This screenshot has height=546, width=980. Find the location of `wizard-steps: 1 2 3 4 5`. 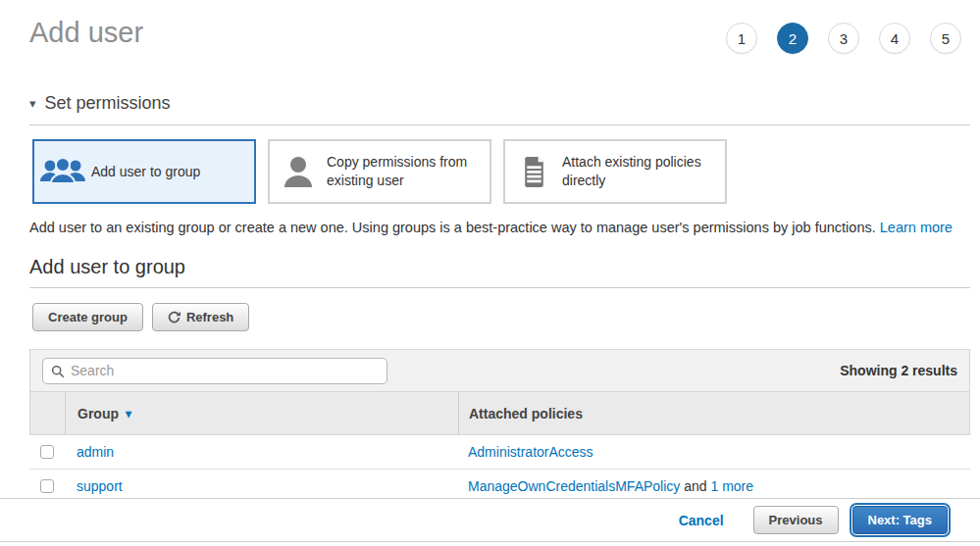

wizard-steps: 1 2 3 4 5 is located at coordinates (844, 38).